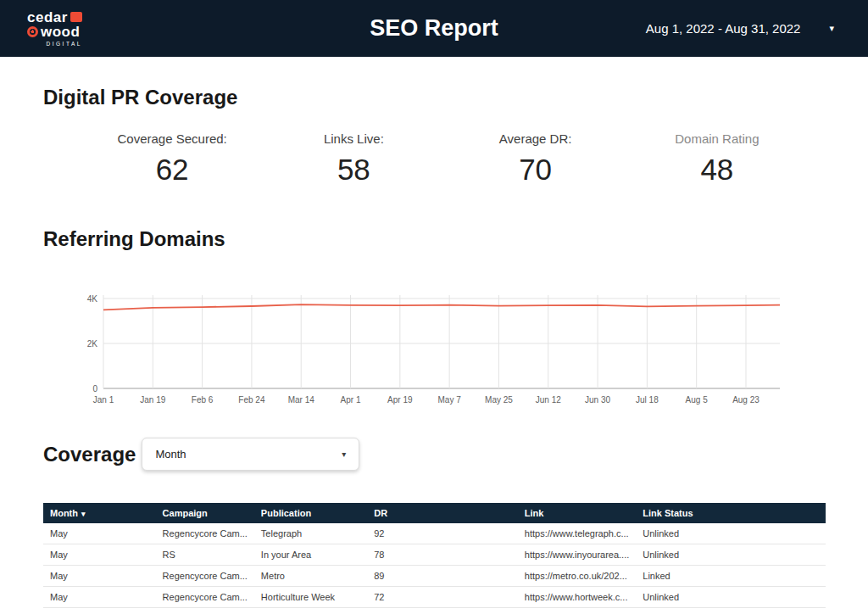 The height and width of the screenshot is (614, 868). I want to click on tree-rings-icon, so click(32, 32).